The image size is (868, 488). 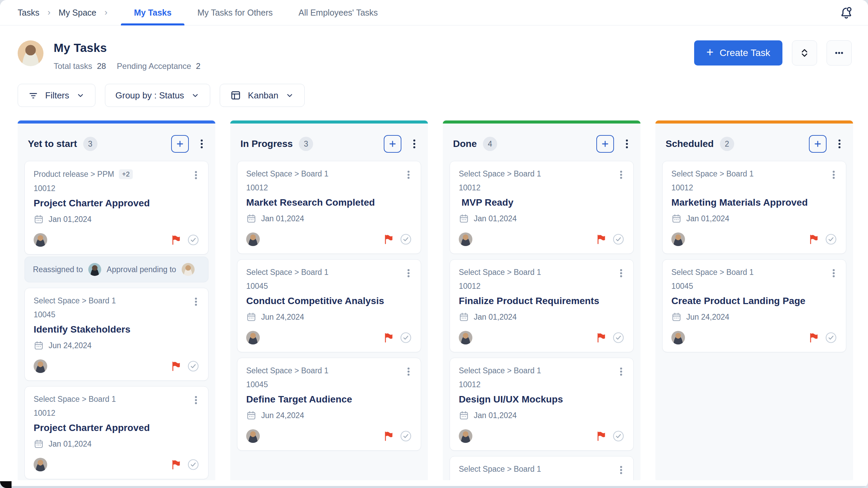 What do you see at coordinates (754, 306) in the screenshot?
I see `task-card: Select Space > Board 1 10045 Create Prod…` at bounding box center [754, 306].